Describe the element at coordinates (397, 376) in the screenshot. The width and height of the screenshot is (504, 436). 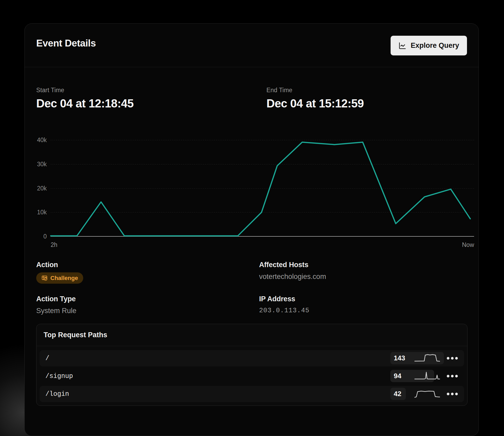
I see `request-count: 94` at that location.